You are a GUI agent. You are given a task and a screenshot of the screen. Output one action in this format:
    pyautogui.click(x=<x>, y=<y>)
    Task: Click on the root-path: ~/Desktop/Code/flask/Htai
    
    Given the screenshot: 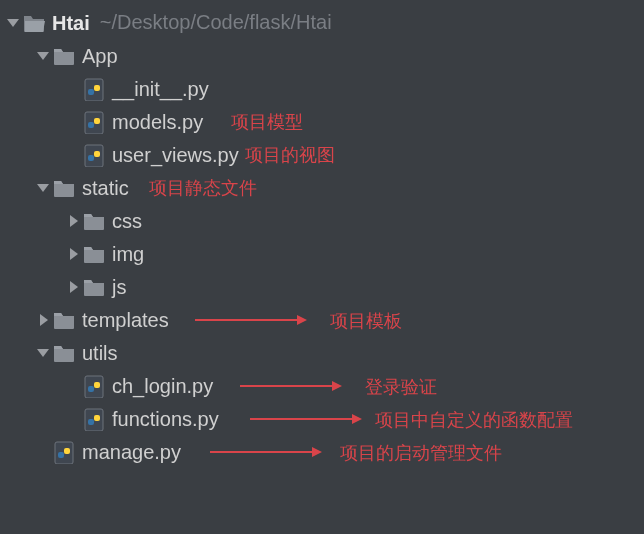 What is the action you would take?
    pyautogui.click(x=216, y=22)
    